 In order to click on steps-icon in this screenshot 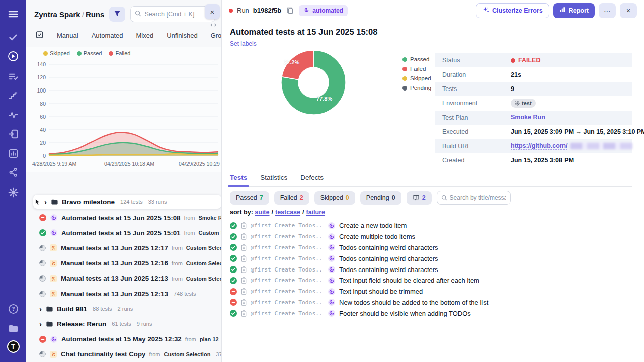, I will do `click(13, 96)`.